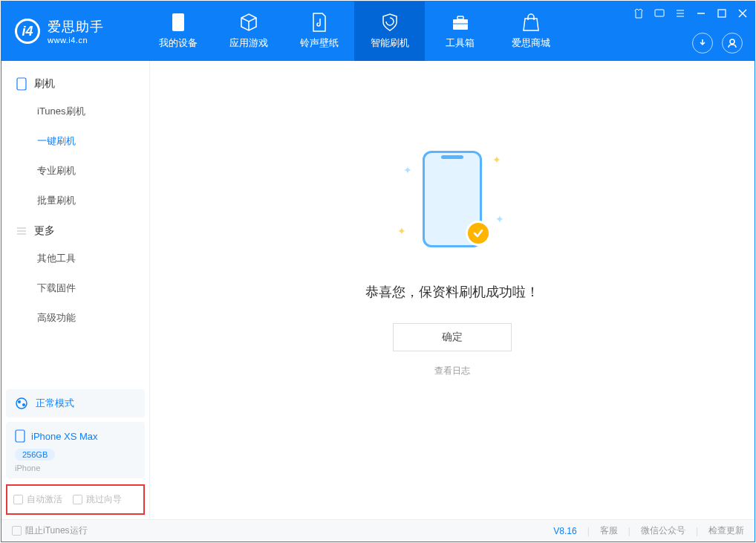  Describe the element at coordinates (248, 31) in the screenshot. I see `nav-apps: 应用游戏` at that location.